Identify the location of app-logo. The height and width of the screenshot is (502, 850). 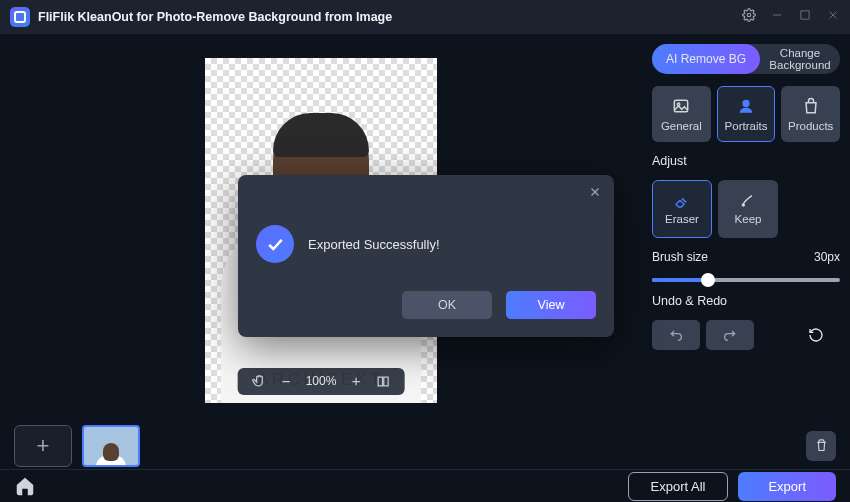
(20, 17).